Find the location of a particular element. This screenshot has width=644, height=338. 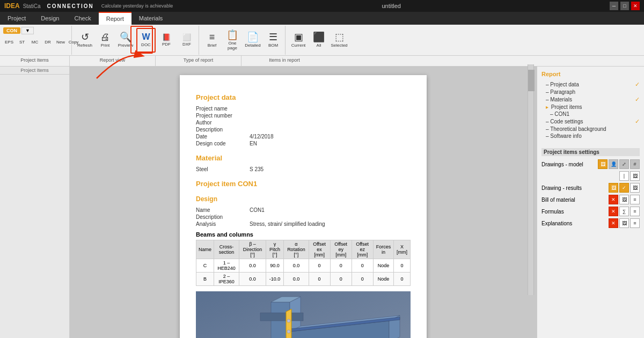

beams-columns-table: Name Cross-section β – Direction [°] γ P… is located at coordinates (303, 263).